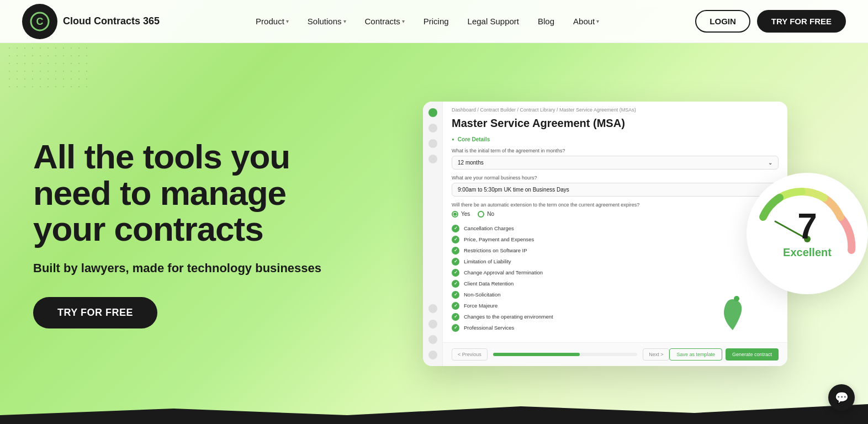 This screenshot has height=424, width=868. Describe the element at coordinates (40, 22) in the screenshot. I see `svg-text: C` at that location.